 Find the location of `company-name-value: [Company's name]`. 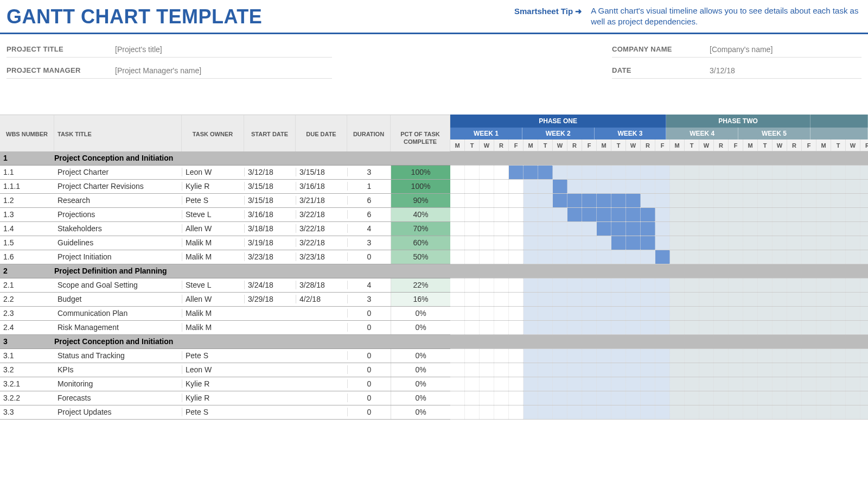

company-name-value: [Company's name] is located at coordinates (786, 50).